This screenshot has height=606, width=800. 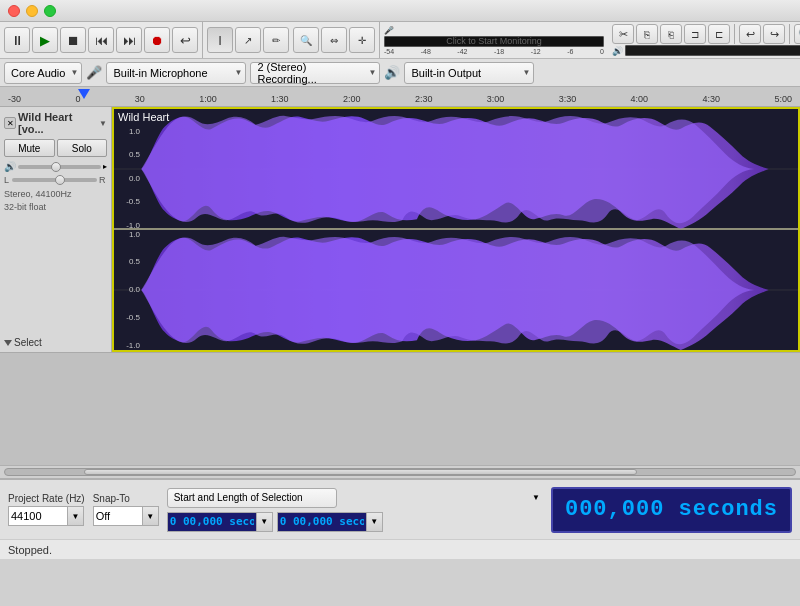 I want to click on host-select-display: Core Audio ▼, so click(x=43, y=73).